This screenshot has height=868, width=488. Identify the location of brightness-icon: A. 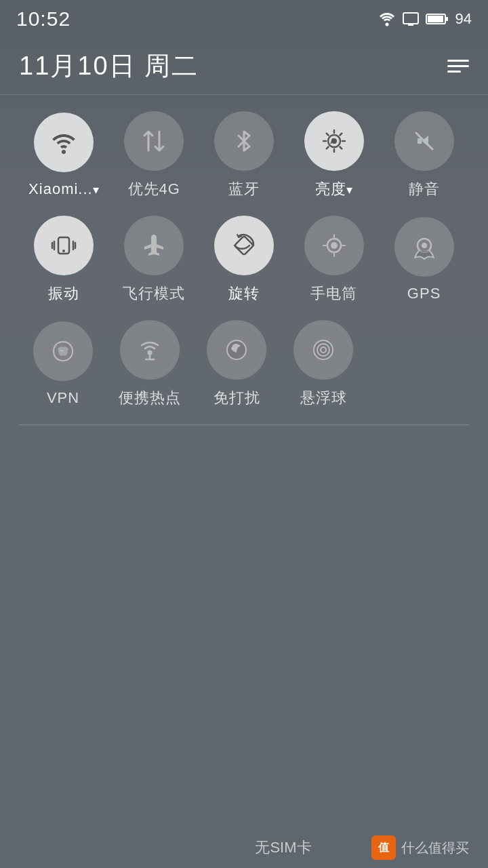
(334, 141).